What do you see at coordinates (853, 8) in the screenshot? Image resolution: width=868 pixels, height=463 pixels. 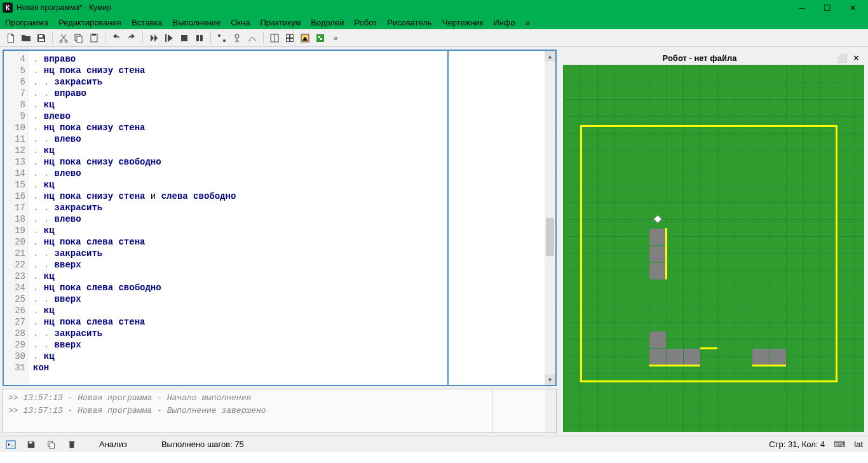 I see `close-button: ✕` at bounding box center [853, 8].